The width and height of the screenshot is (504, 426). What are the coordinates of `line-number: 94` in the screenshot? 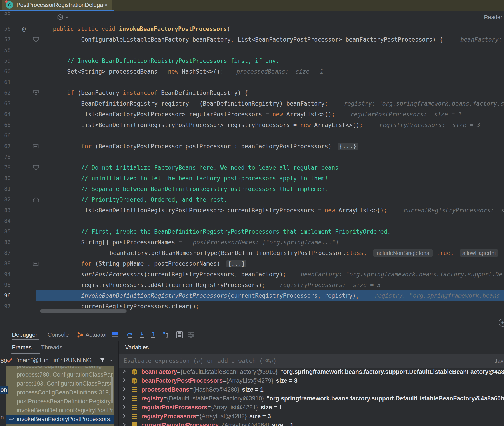 It's located at (5, 274).